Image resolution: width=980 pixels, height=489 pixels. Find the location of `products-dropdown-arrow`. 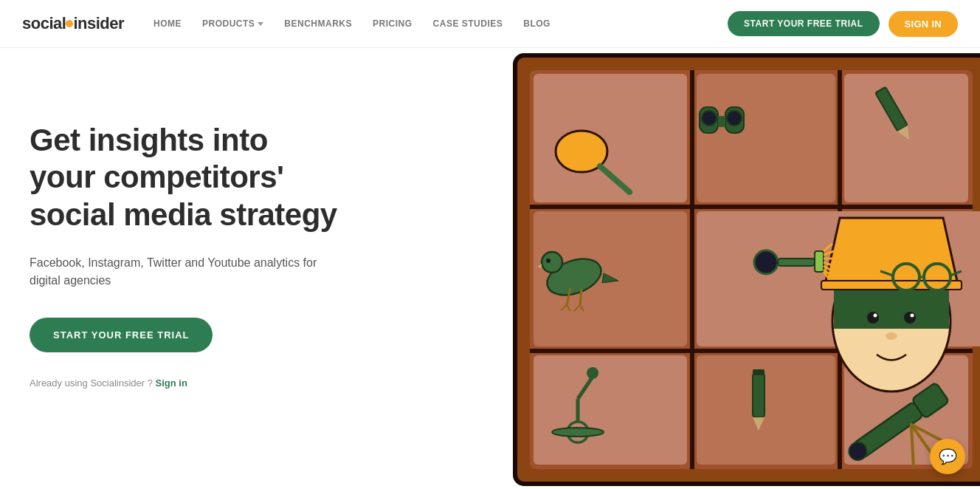

products-dropdown-arrow is located at coordinates (260, 24).